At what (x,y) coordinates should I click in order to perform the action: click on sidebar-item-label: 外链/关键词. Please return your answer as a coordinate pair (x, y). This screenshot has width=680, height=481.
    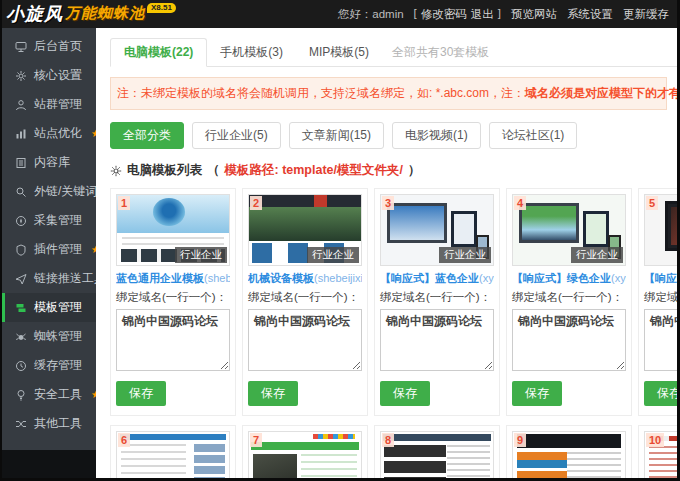
    Looking at the image, I should click on (66, 192).